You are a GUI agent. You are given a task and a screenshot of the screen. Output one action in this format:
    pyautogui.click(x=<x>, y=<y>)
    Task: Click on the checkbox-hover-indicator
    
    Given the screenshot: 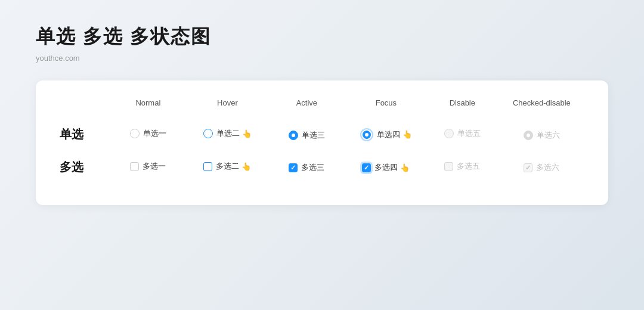 What is the action you would take?
    pyautogui.click(x=208, y=167)
    